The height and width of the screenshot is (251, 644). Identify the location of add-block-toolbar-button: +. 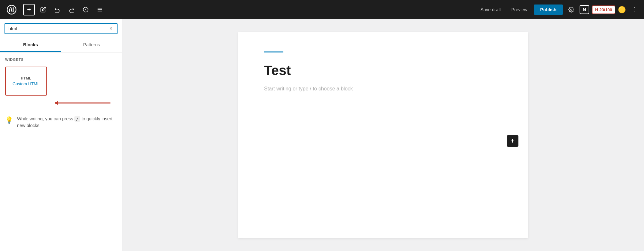
(29, 10).